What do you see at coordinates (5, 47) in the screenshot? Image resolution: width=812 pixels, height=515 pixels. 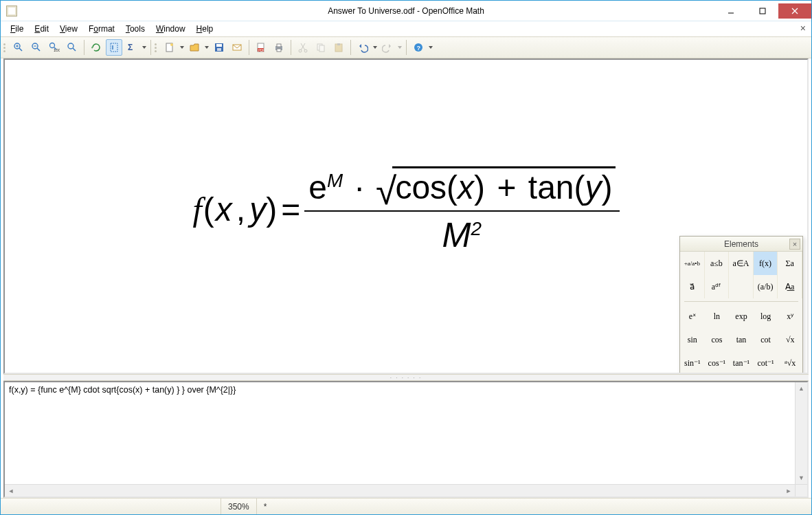 I see `toolbar-grip` at bounding box center [5, 47].